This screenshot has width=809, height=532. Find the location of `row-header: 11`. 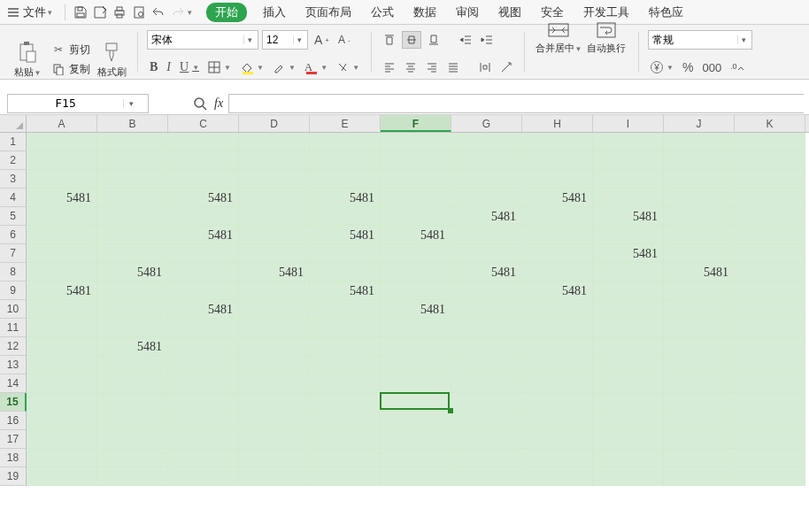

row-header: 11 is located at coordinates (13, 328).